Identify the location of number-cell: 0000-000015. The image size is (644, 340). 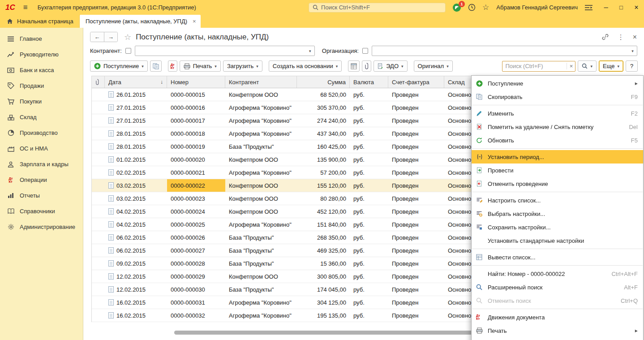
(196, 95).